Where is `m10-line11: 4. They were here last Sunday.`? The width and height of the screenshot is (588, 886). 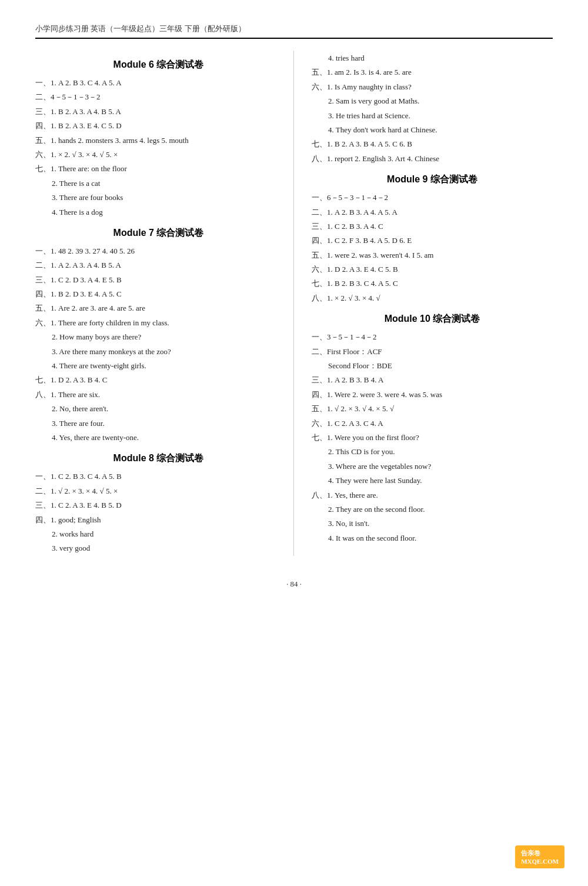 m10-line11: 4. They were here last Sunday. is located at coordinates (432, 480).